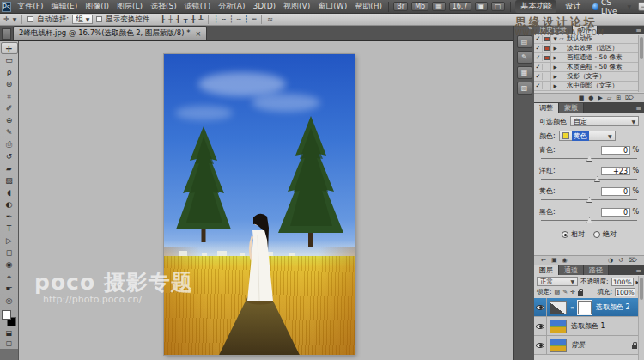 The width and height of the screenshot is (644, 360). I want to click on align-icon: ┼, so click(170, 20).